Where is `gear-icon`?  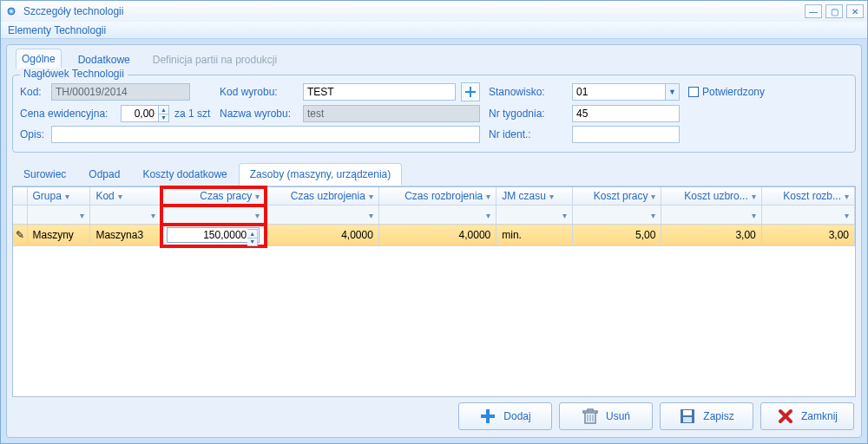
gear-icon is located at coordinates (11, 11).